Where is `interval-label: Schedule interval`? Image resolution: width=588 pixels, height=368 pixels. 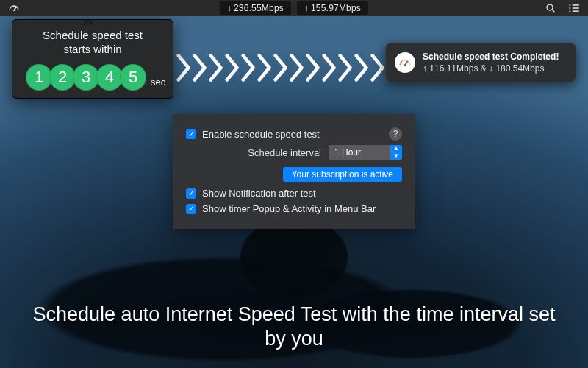 interval-label: Schedule interval is located at coordinates (284, 153).